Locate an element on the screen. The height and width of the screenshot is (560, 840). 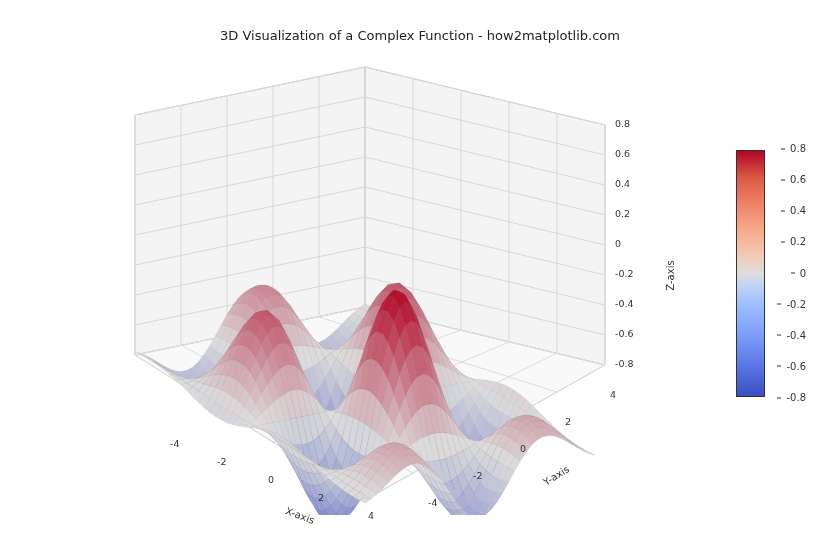
cb-tick: 0 is located at coordinates (803, 272).